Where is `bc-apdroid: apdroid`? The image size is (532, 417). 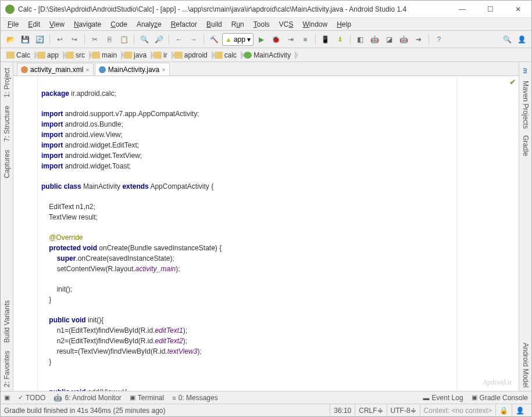
bc-apdroid: apdroid is located at coordinates (192, 55).